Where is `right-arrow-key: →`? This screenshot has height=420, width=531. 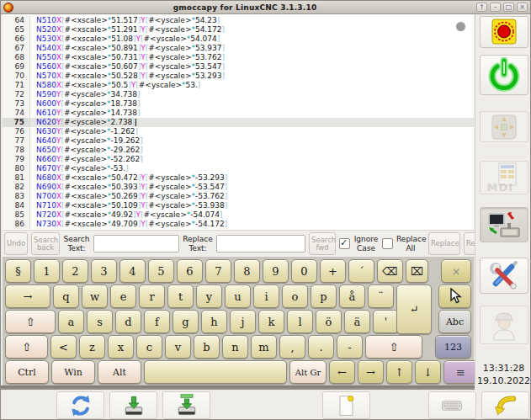
right-arrow-key: → is located at coordinates (370, 372).